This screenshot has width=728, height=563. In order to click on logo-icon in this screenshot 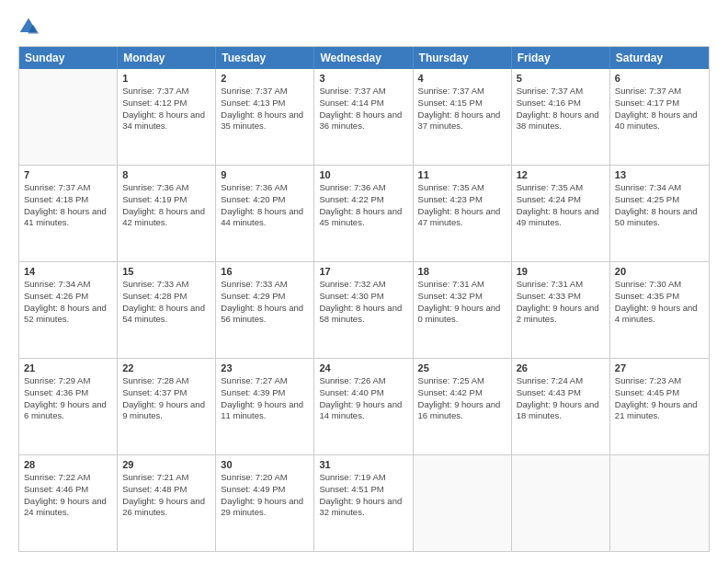, I will do `click(28, 27)`.